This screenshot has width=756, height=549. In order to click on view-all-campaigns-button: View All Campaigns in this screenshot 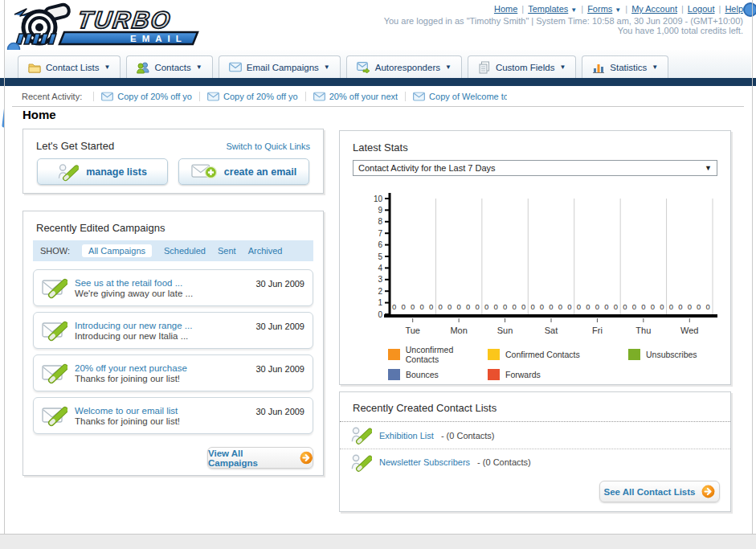, I will do `click(260, 458)`.